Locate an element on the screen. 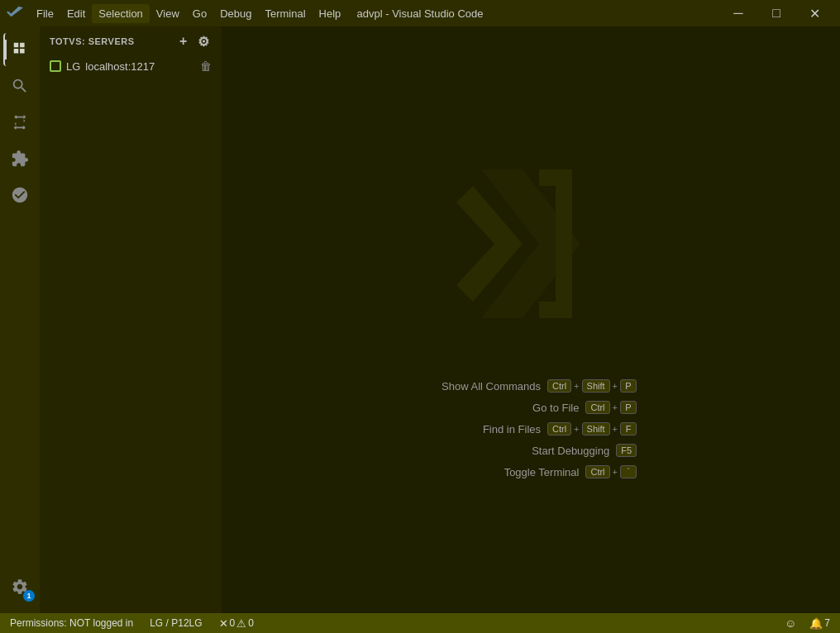 The image size is (840, 633). vscode-watermark is located at coordinates (531, 245).